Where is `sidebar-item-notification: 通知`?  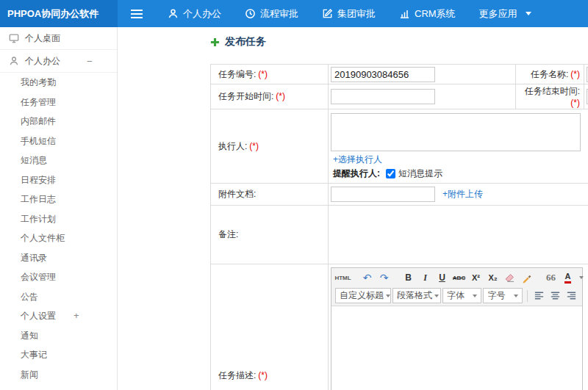 sidebar-item-notification: 通知 is located at coordinates (59, 336).